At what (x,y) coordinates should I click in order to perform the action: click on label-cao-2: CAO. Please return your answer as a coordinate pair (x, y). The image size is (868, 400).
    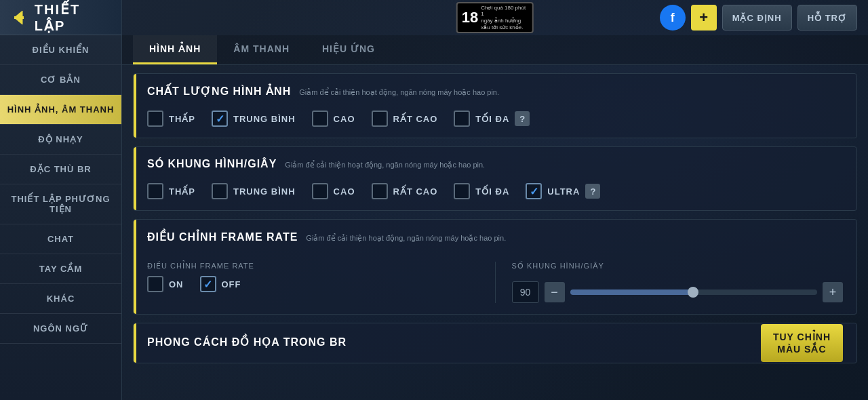
    Looking at the image, I should click on (344, 191).